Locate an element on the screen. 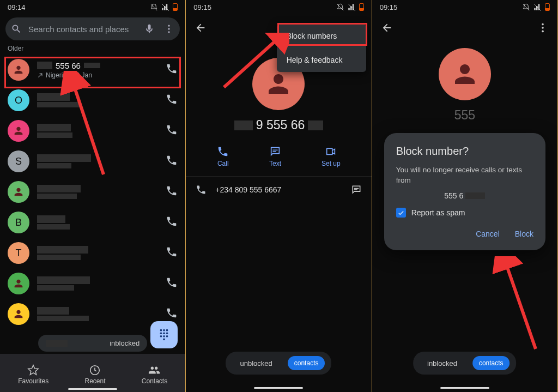 The image size is (558, 392). detail-header is located at coordinates (465, 26).